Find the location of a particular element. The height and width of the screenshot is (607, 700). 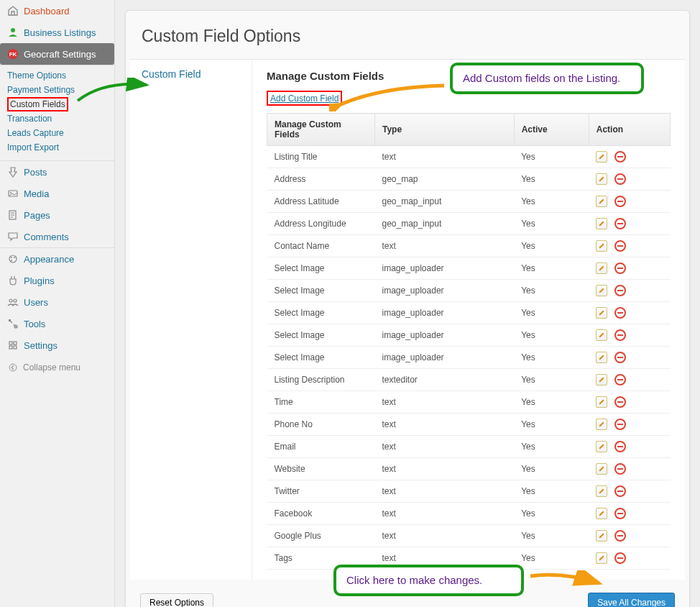

cell-name: Select Image is located at coordinates (321, 269).